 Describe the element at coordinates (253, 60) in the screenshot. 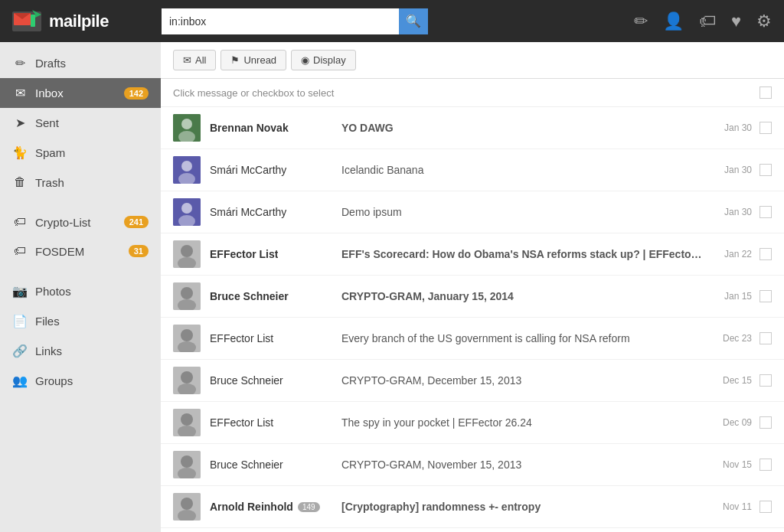

I see `unread-button: ⚑ Unread` at that location.